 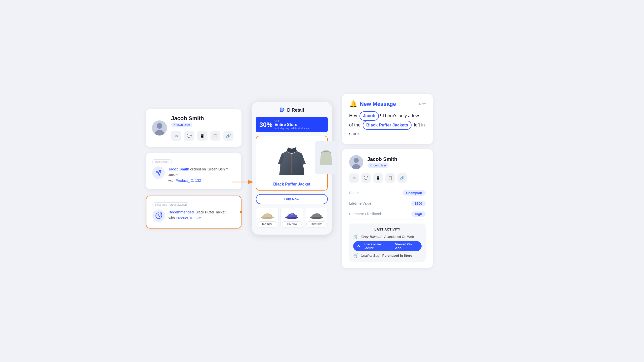 I want to click on purchase-label: Purchase Likelihood, so click(x=365, y=214).